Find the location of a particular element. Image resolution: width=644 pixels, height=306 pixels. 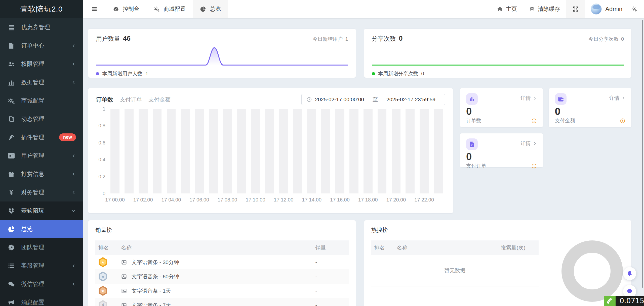

col-sales: 销量 is located at coordinates (331, 248).